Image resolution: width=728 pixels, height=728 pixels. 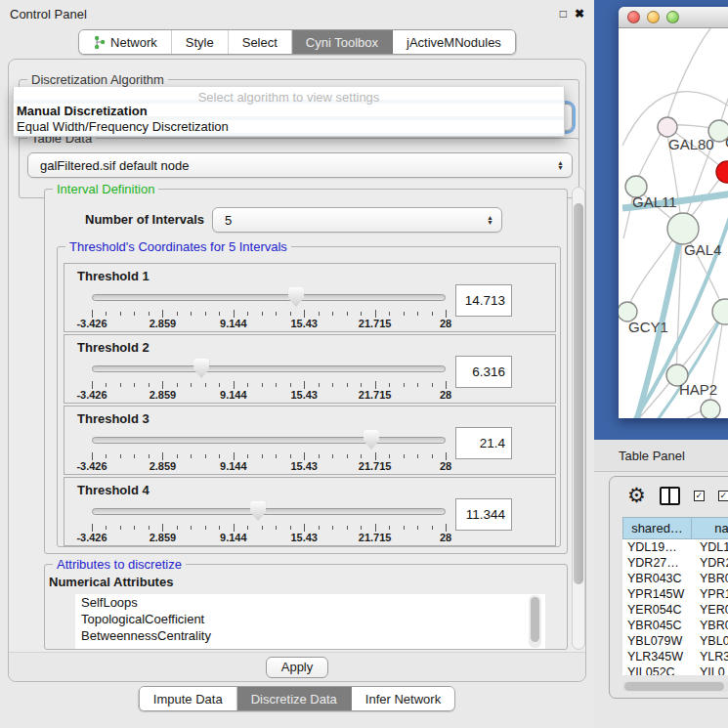 I want to click on tab-infer-network: Infer Network, so click(x=403, y=699).